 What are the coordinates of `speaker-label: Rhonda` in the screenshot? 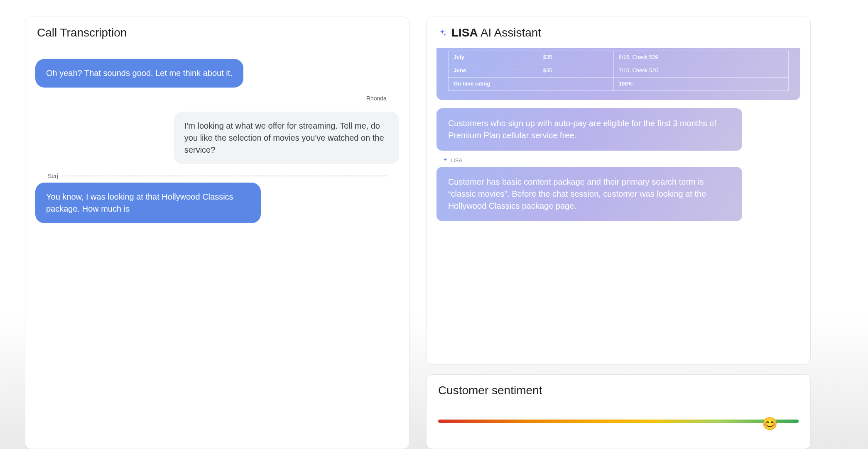 It's located at (376, 98).